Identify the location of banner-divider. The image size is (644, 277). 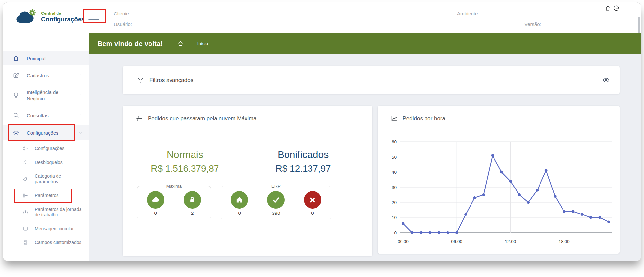
(170, 44).